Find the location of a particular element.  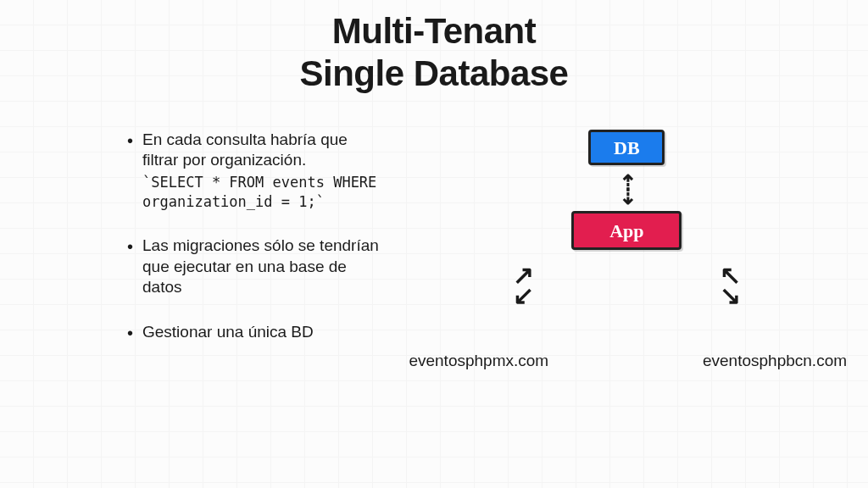

arrow-db-app-icon: ⇡⇣ is located at coordinates (626, 190).